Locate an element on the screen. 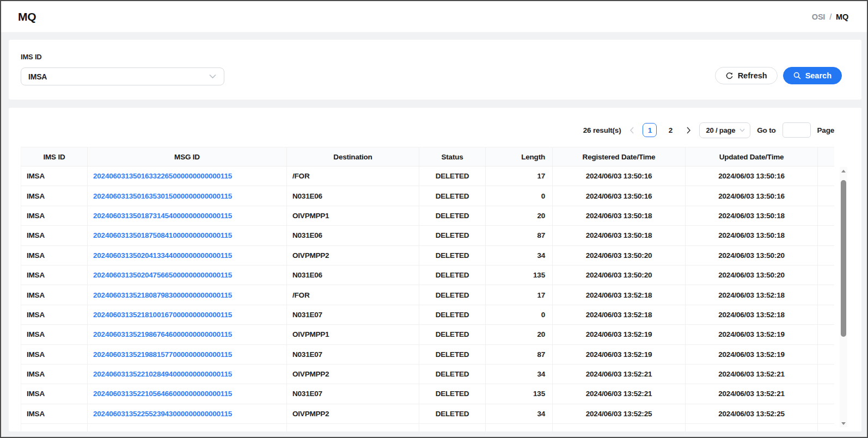 Image resolution: width=868 pixels, height=438 pixels. cell-updated: 2024/06/03 13:52:18 is located at coordinates (751, 314).